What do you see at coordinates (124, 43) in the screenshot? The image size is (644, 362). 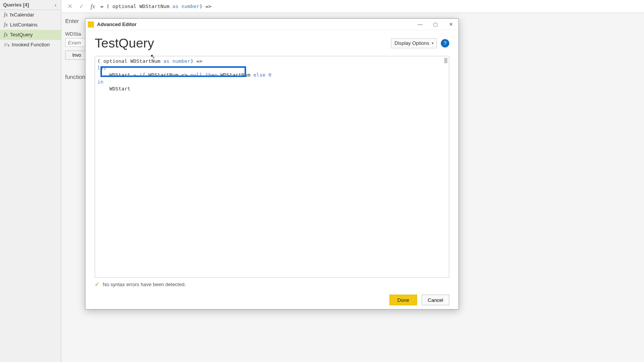 I see `query-name-heading: TestQuery` at bounding box center [124, 43].